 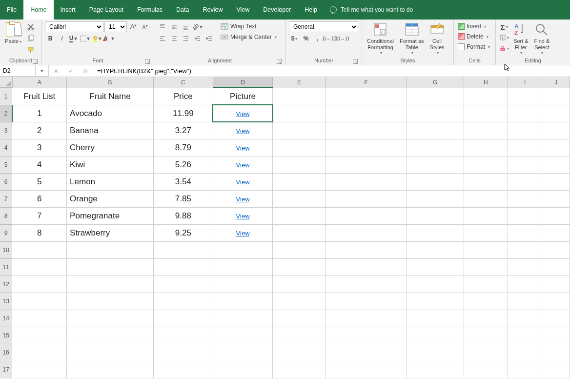 What do you see at coordinates (486, 131) in the screenshot?
I see `cell-H3` at bounding box center [486, 131].